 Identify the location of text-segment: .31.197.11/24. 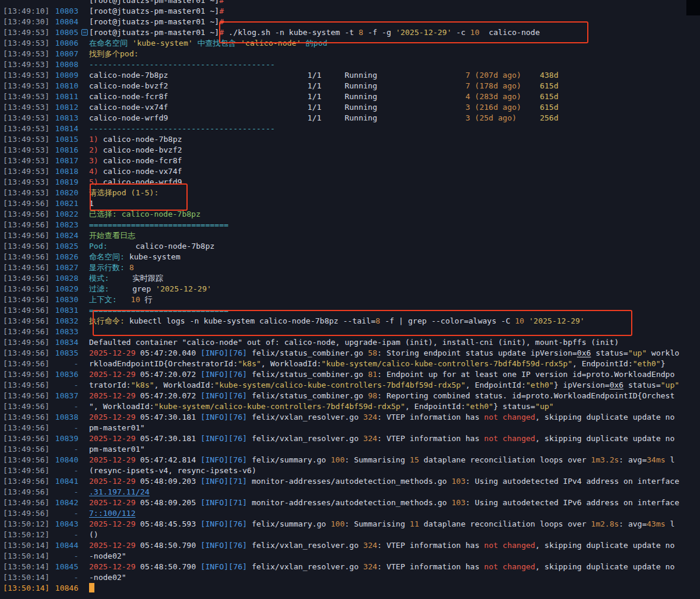
(119, 492).